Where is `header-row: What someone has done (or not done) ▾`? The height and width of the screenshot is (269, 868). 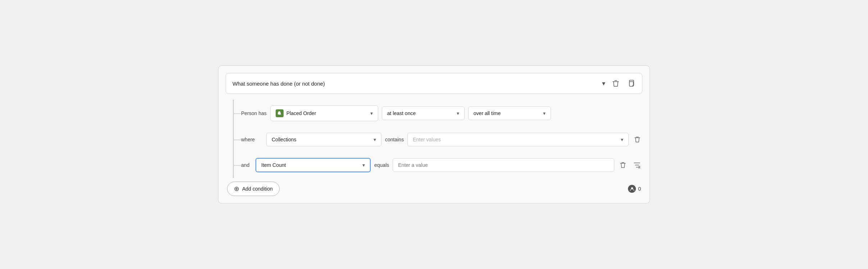 header-row: What someone has done (or not done) ▾ is located at coordinates (434, 83).